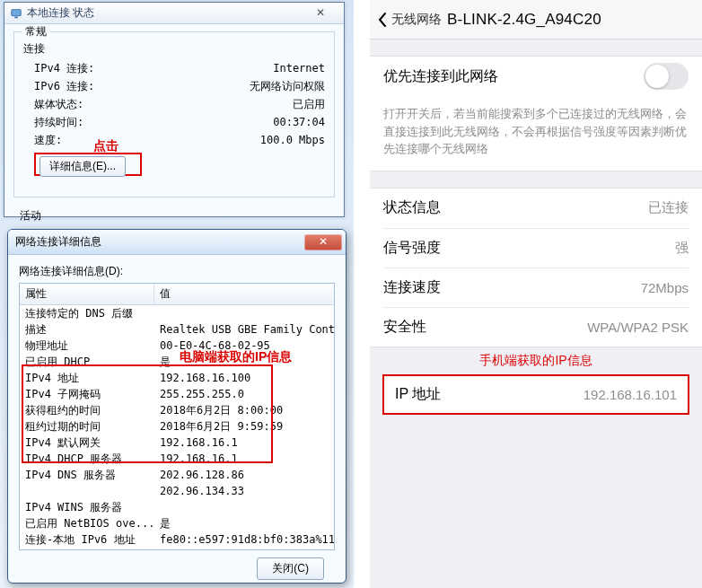 The height and width of the screenshot is (588, 702). Describe the element at coordinates (417, 20) in the screenshot. I see `back-label: 无线网络` at that location.